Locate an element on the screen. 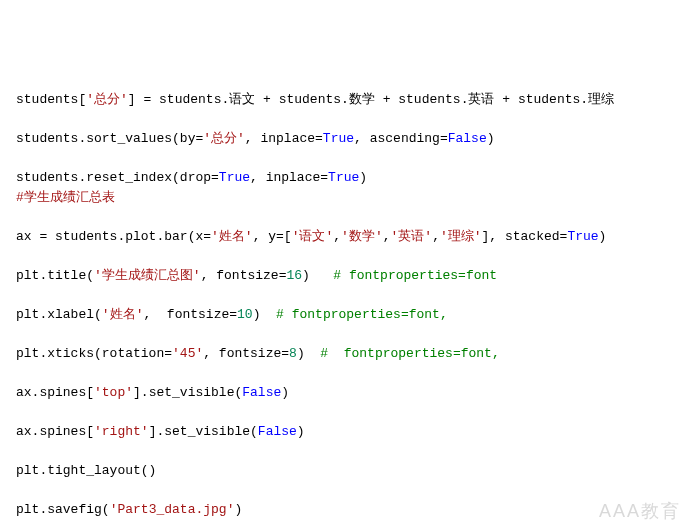 This screenshot has width=691, height=531. code-token: '英语' is located at coordinates (412, 236).